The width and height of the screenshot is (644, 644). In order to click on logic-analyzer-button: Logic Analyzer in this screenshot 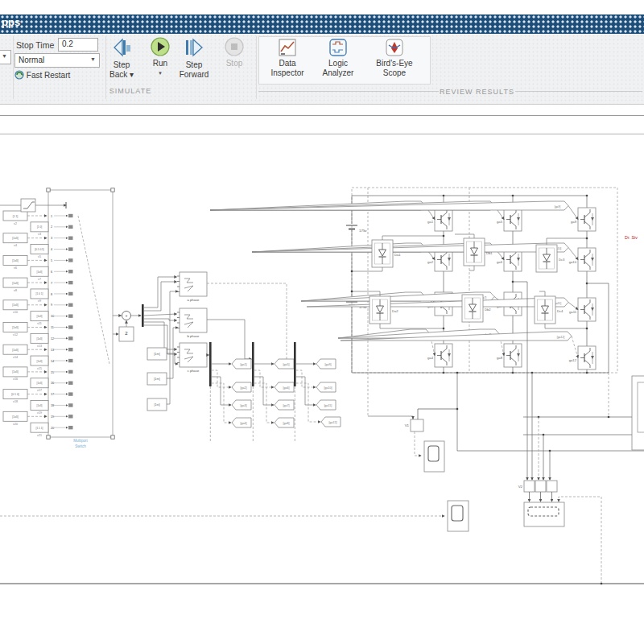, I will do `click(338, 58)`.